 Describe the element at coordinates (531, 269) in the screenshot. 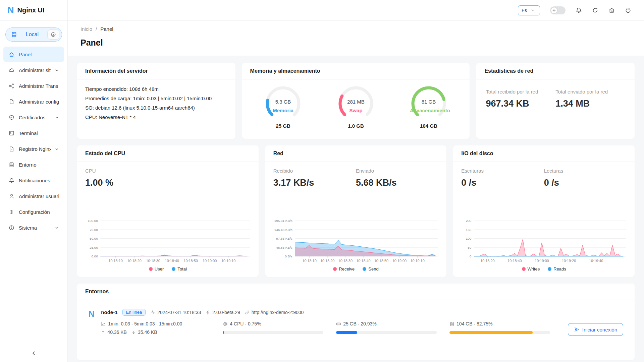

I see `legend-writes: Writes` at that location.